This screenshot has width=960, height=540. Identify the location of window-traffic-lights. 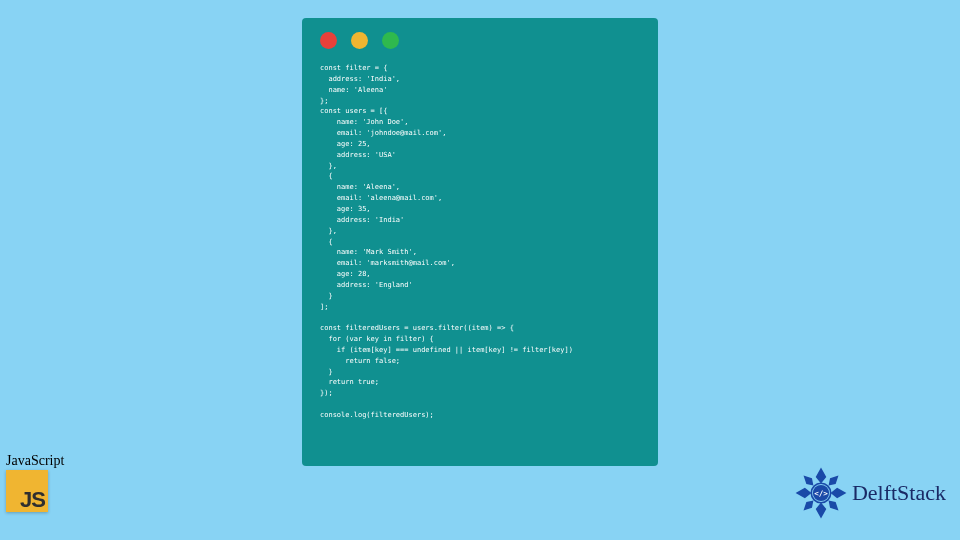
(480, 40).